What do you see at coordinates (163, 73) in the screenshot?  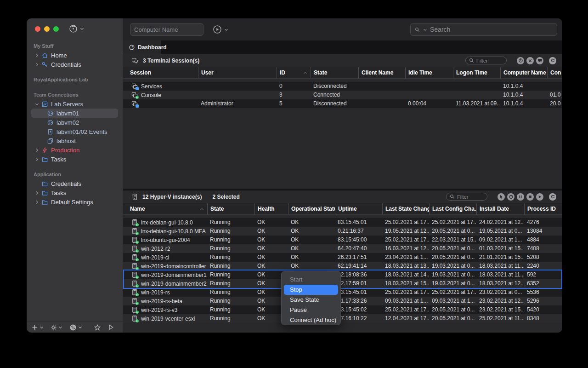 I see `column-header-session: Session` at bounding box center [163, 73].